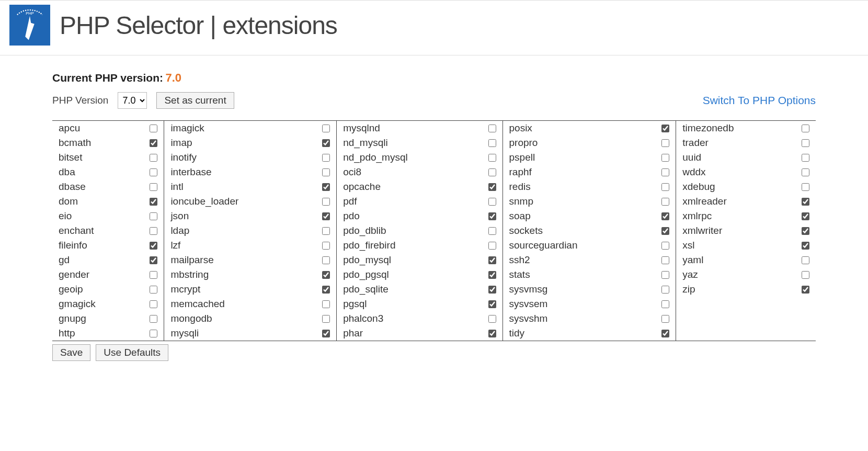 The width and height of the screenshot is (868, 451). I want to click on extension-label: yaz, so click(742, 275).